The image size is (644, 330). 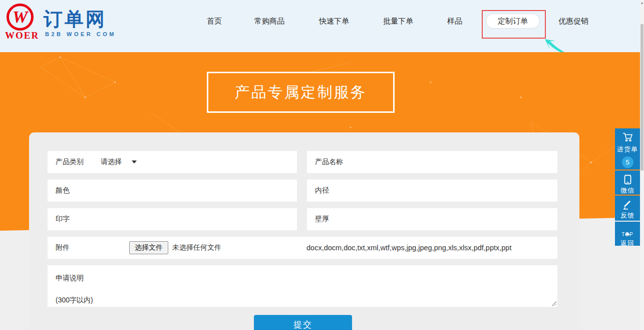 I want to click on inner-diameter-field: 内径, so click(x=432, y=191).